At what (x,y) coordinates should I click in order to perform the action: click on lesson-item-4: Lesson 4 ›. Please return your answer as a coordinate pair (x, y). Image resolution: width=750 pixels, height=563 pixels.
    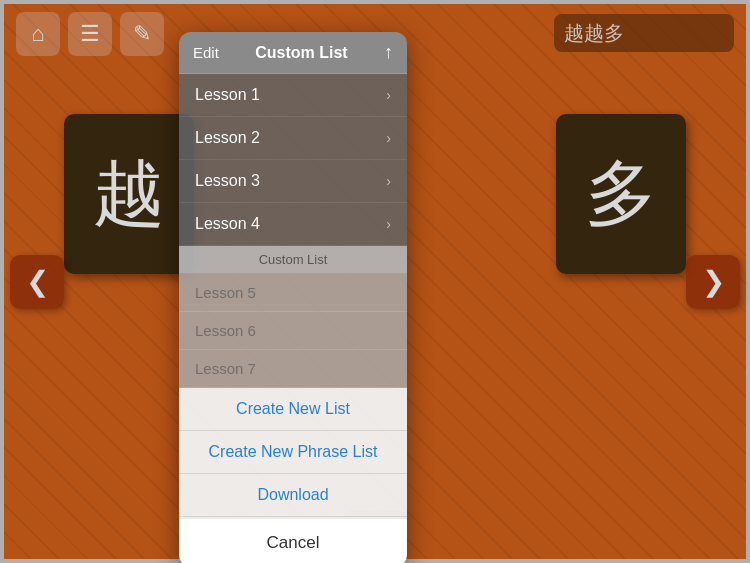
    Looking at the image, I should click on (293, 224).